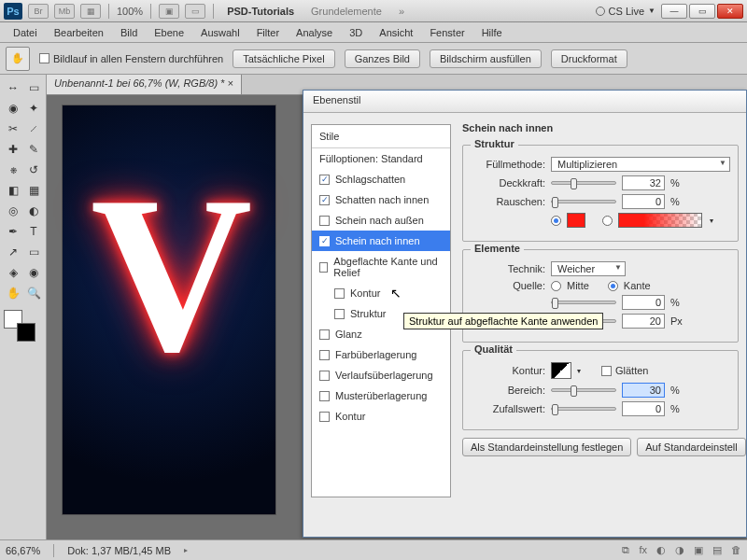 The height and width of the screenshot is (560, 747). I want to click on noise-slider, so click(584, 202).